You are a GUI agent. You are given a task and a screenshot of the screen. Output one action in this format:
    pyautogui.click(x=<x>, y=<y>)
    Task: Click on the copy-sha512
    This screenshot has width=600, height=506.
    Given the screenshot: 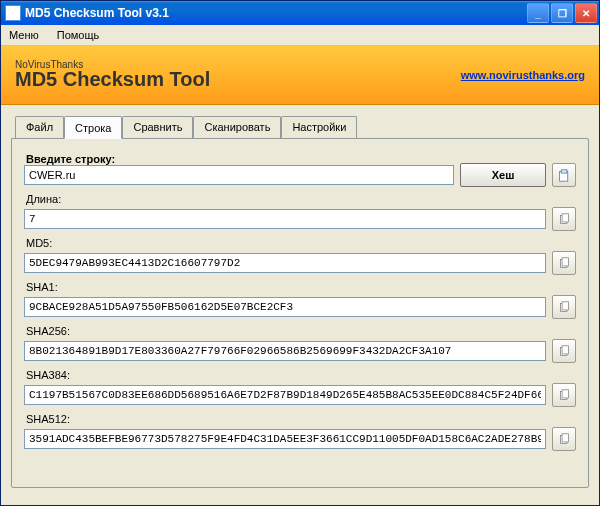 What is the action you would take?
    pyautogui.click(x=564, y=439)
    